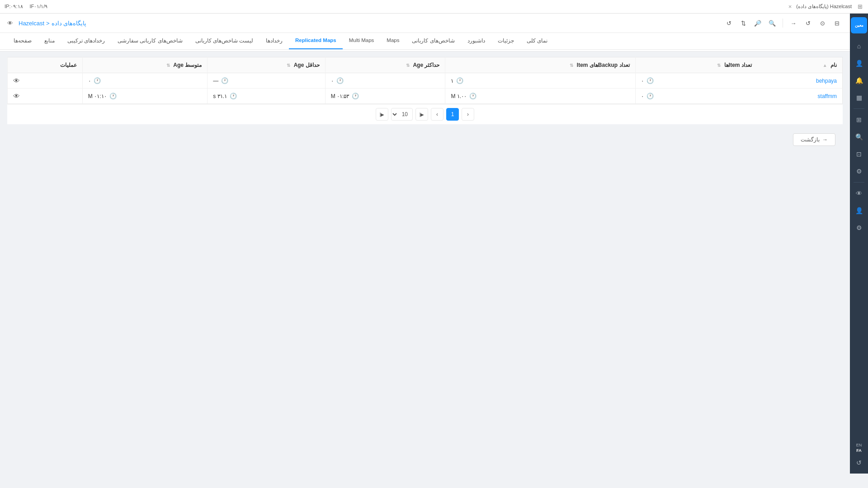 The image size is (868, 488). I want to click on nav-tab-صفحه‌ها: صفحه‌ها, so click(23, 41).